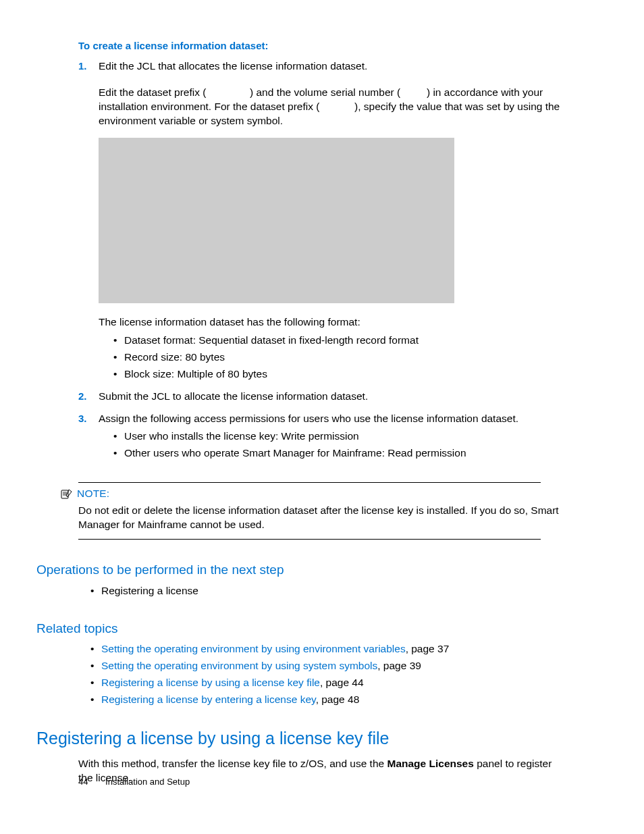 This screenshot has width=644, height=834. I want to click on page-ref: , page 44, so click(342, 682).